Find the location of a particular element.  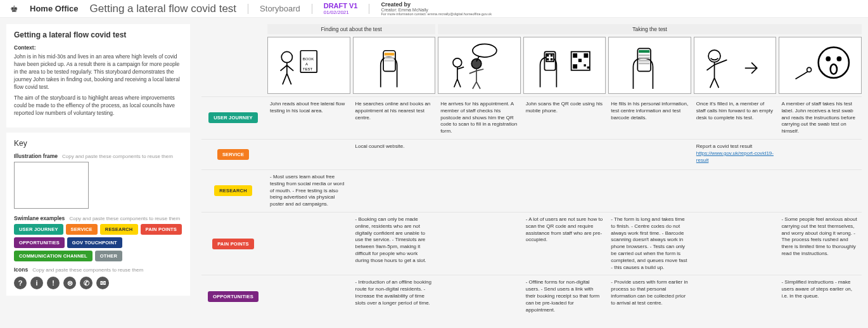

mail-icon: ✉ is located at coordinates (103, 283).